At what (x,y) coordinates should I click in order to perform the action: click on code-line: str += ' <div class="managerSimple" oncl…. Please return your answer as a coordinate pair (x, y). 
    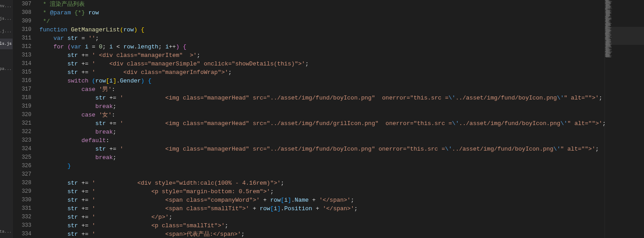
    Looking at the image, I should click on (322, 64).